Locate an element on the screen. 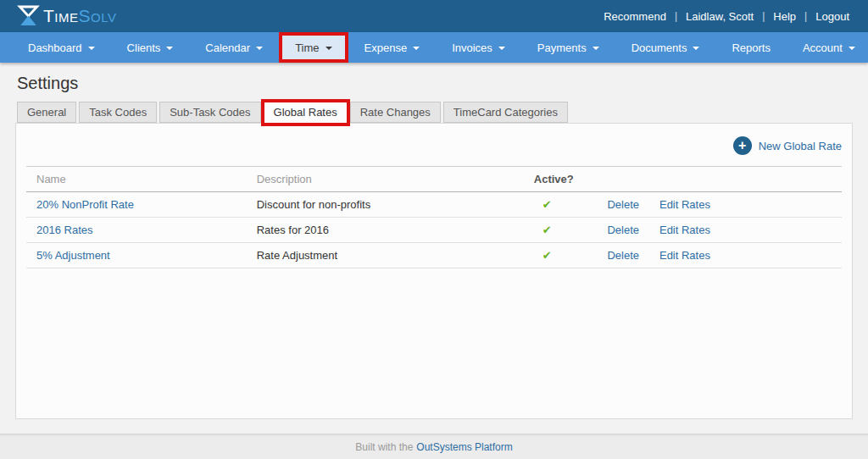 The height and width of the screenshot is (459, 868). logo-text: TimeSolv is located at coordinates (80, 16).